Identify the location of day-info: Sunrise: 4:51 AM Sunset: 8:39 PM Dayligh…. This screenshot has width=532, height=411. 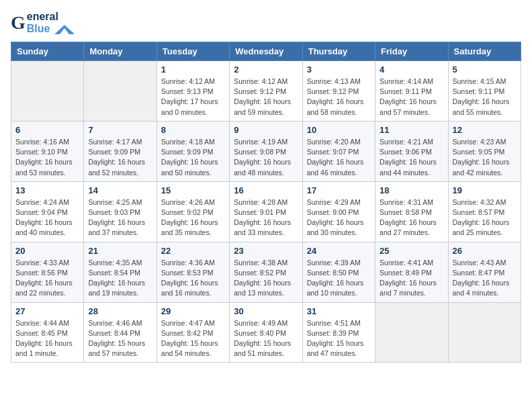
(339, 338).